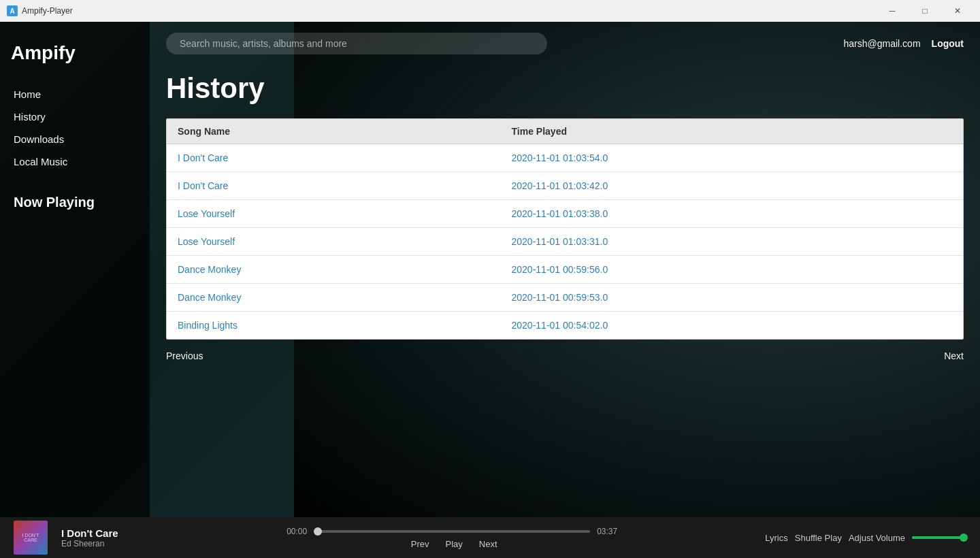  I want to click on lyrics-button: Lyrics, so click(776, 538).